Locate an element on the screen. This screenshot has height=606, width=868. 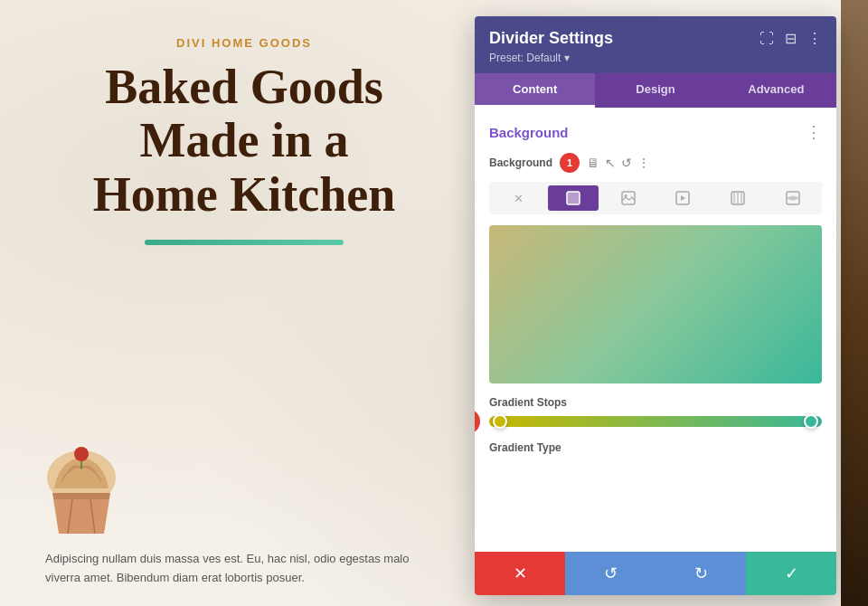
options-icon: ⋮ is located at coordinates (644, 163).